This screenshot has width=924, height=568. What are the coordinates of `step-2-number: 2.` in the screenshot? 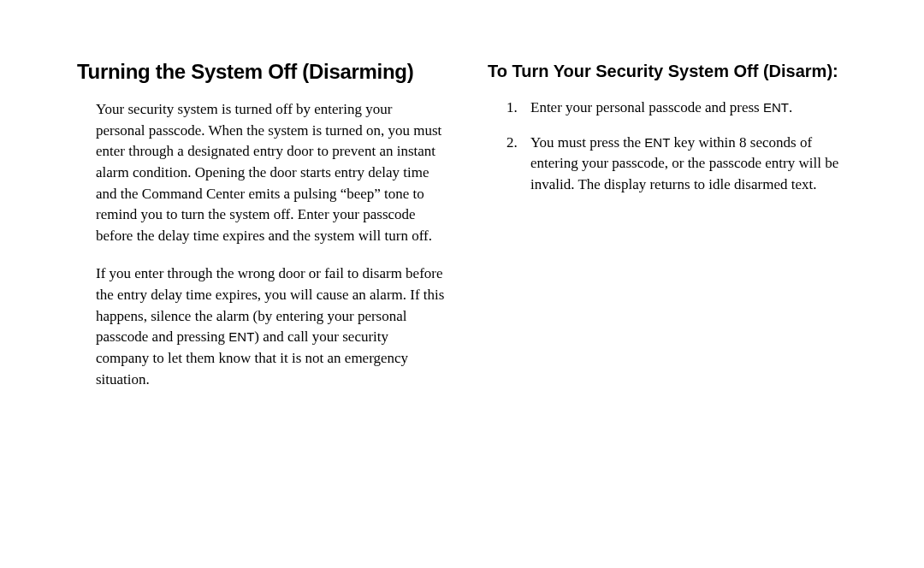 It's located at (518, 164).